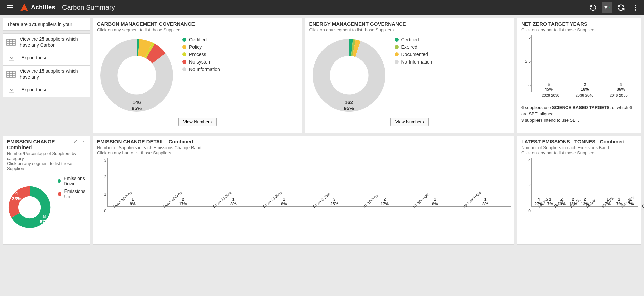 This screenshot has width=644, height=296. Describe the element at coordinates (46, 166) in the screenshot. I see `emchange-sub2: Click on any segment to list those Suppl…` at that location.